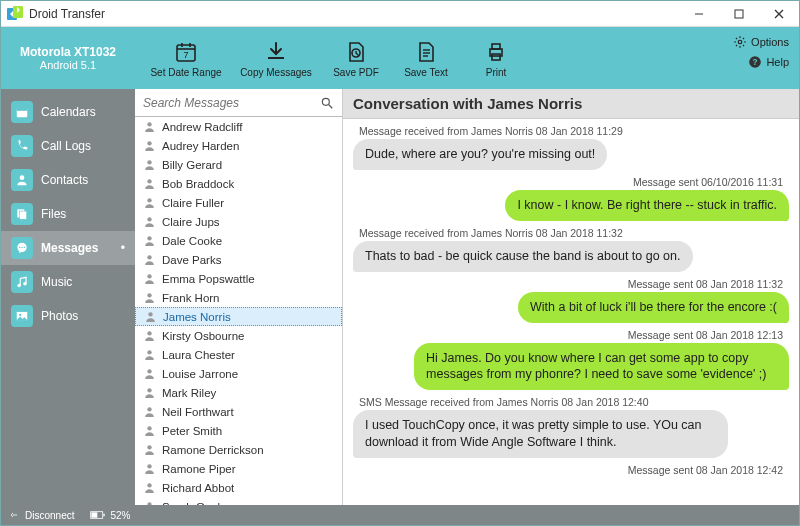 The width and height of the screenshot is (800, 526). Describe the element at coordinates (238, 146) in the screenshot. I see `contact-item: Audrey Harden` at that location.